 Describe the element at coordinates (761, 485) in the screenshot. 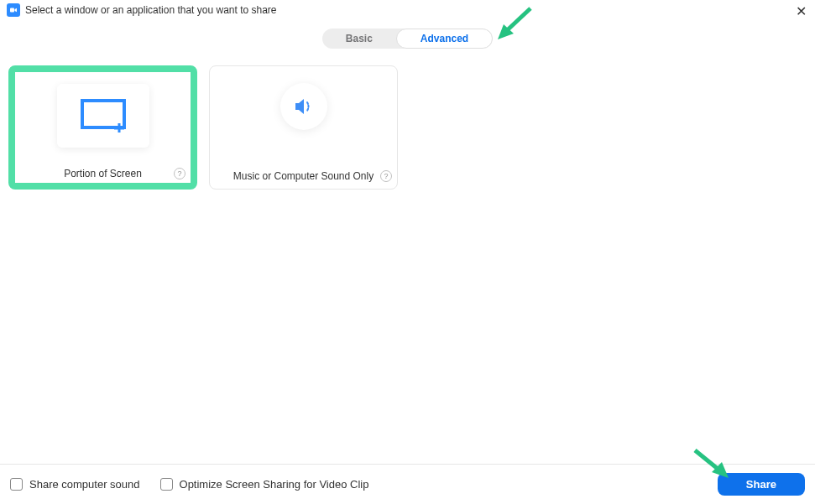

I see `share-button: Share` at that location.